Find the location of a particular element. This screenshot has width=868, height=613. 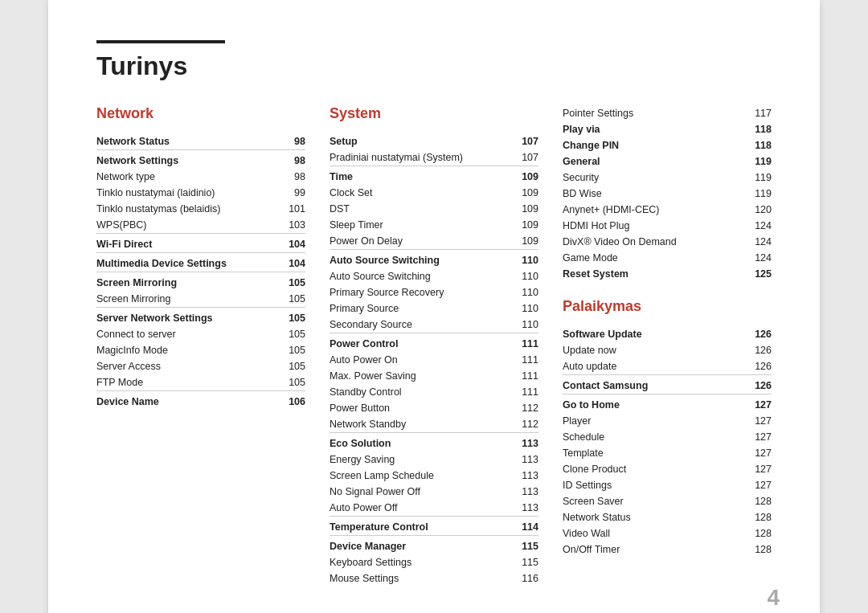

row-label: HDMI Hot Plug is located at coordinates (651, 226).